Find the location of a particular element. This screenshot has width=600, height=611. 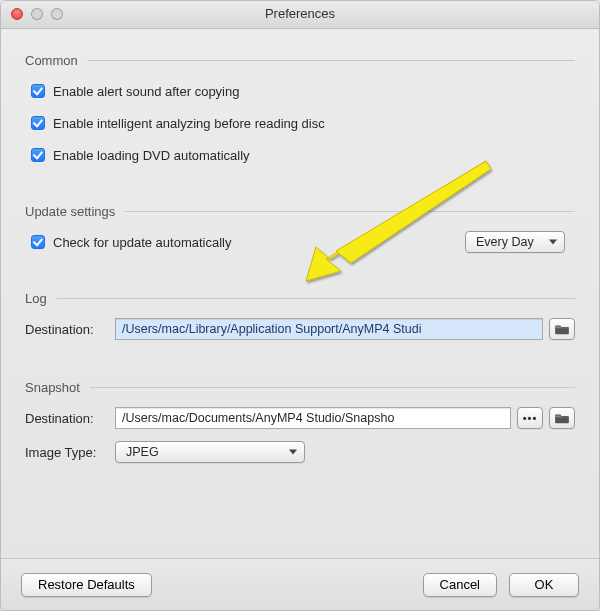

label-snapshot-destination: Destination: is located at coordinates (70, 418).